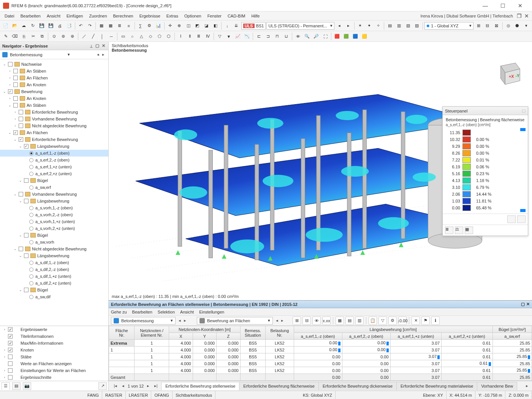 This screenshot has height=399, width=532. I want to click on panel-tab-2: ⚖, so click(459, 230).